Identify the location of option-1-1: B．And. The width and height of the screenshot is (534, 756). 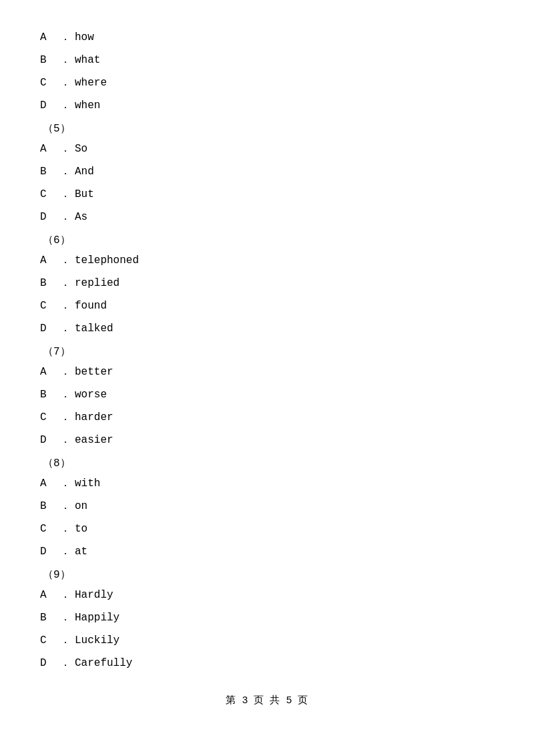
(267, 172).